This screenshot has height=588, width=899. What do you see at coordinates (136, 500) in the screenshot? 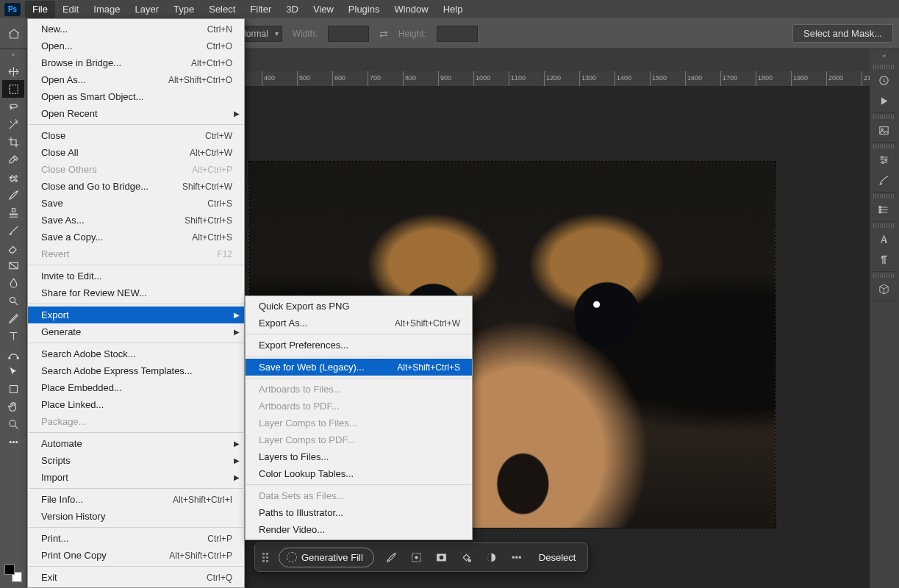
I see `menu-item-file-info: File Info...Alt+Shift+Ctrl+I` at bounding box center [136, 500].